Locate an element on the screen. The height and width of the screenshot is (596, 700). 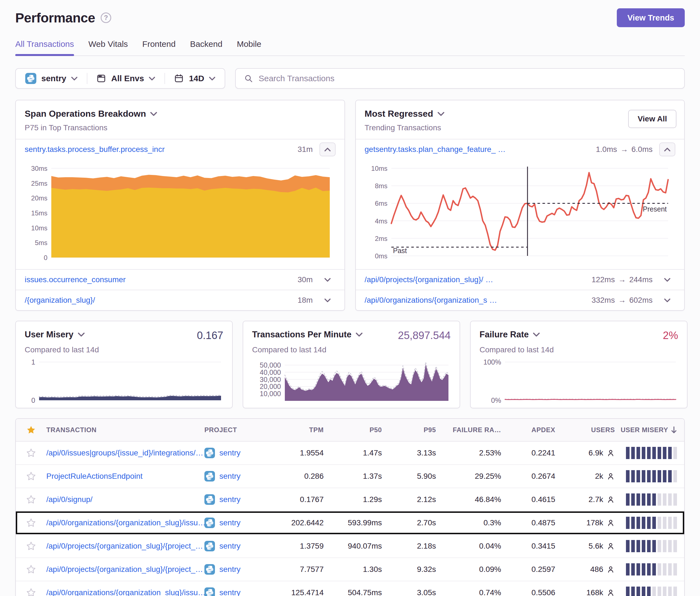
table-row: ProjectRuleActionsEndpoint sentry 0.286 … is located at coordinates (350, 477).